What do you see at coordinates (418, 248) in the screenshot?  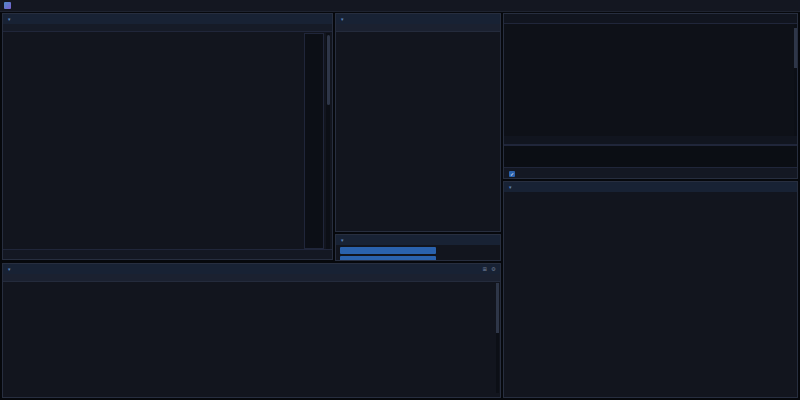 I see `inspector-settings-panel: ▼` at bounding box center [418, 248].